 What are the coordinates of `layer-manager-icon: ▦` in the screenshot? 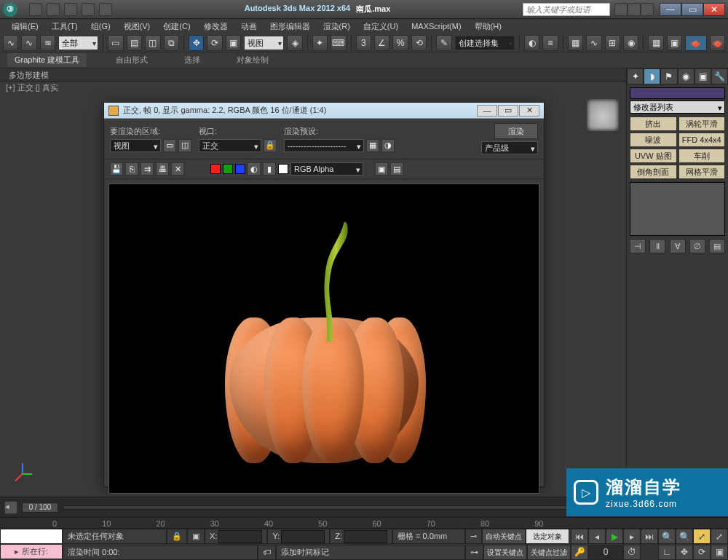 It's located at (575, 43).